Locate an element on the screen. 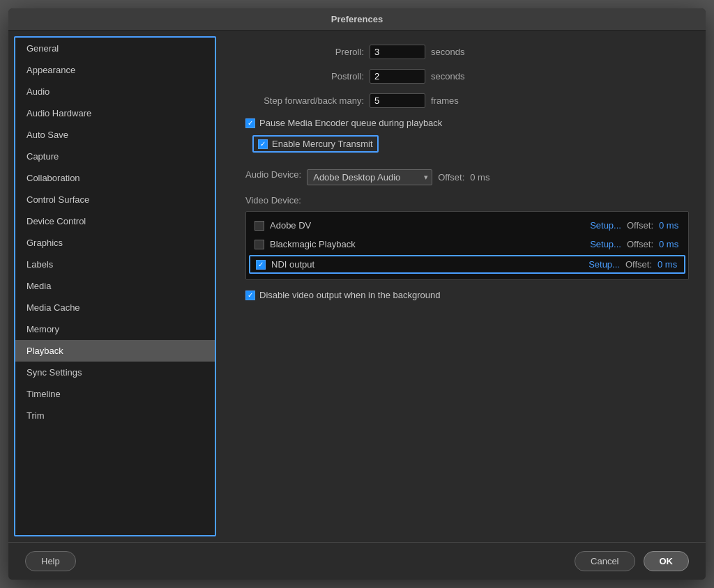 The image size is (714, 588). enable-mercury-label: Enable Mercury Transmit is located at coordinates (322, 144).